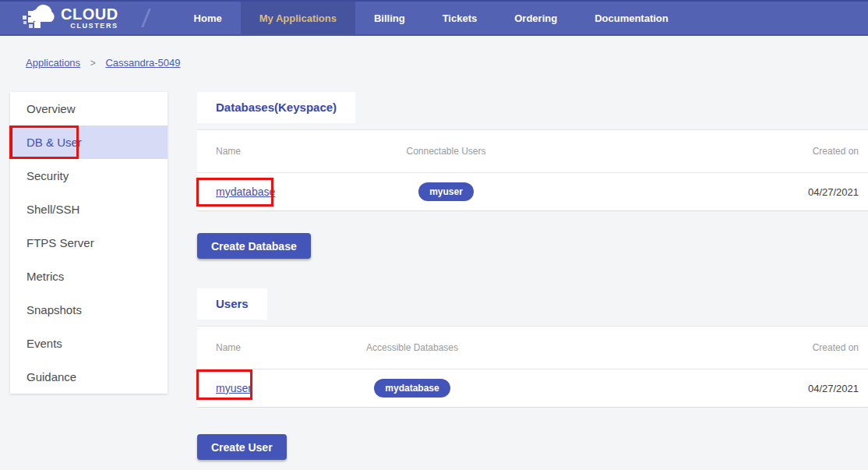 The width and height of the screenshot is (868, 470). Describe the element at coordinates (89, 109) in the screenshot. I see `sidebar-item-overview: Overview` at that location.